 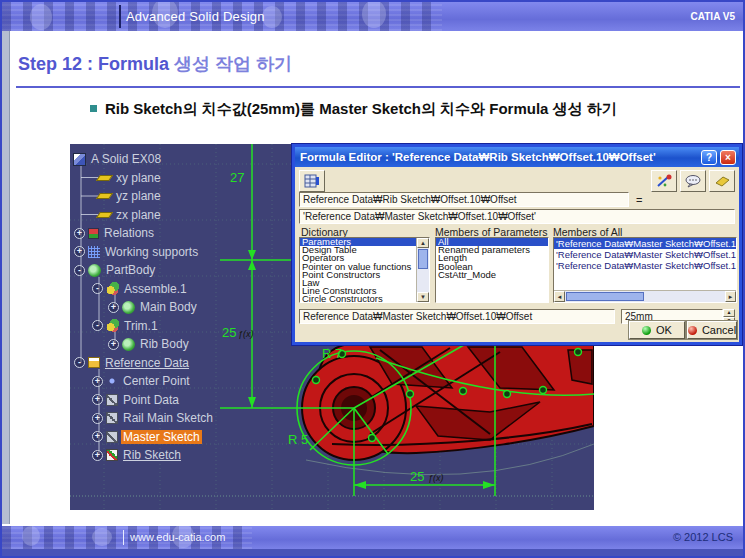 I want to click on tree-item-xy-plane: xy plane, so click(x=196, y=178).